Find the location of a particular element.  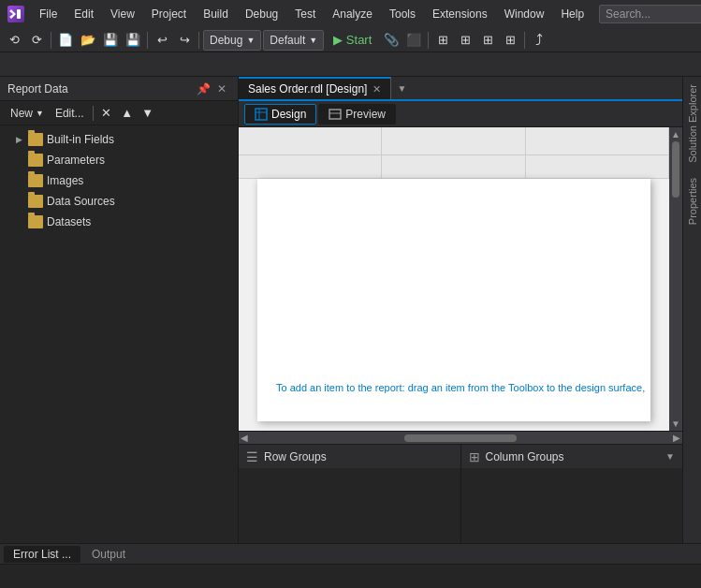

tb-breakpoint: ⬛ is located at coordinates (414, 40).